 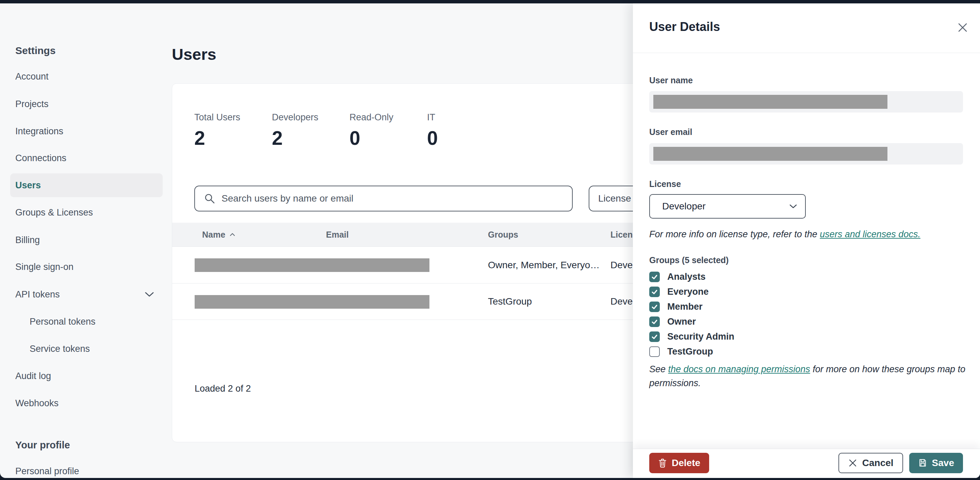 I want to click on drawer-title: User Details, so click(x=685, y=27).